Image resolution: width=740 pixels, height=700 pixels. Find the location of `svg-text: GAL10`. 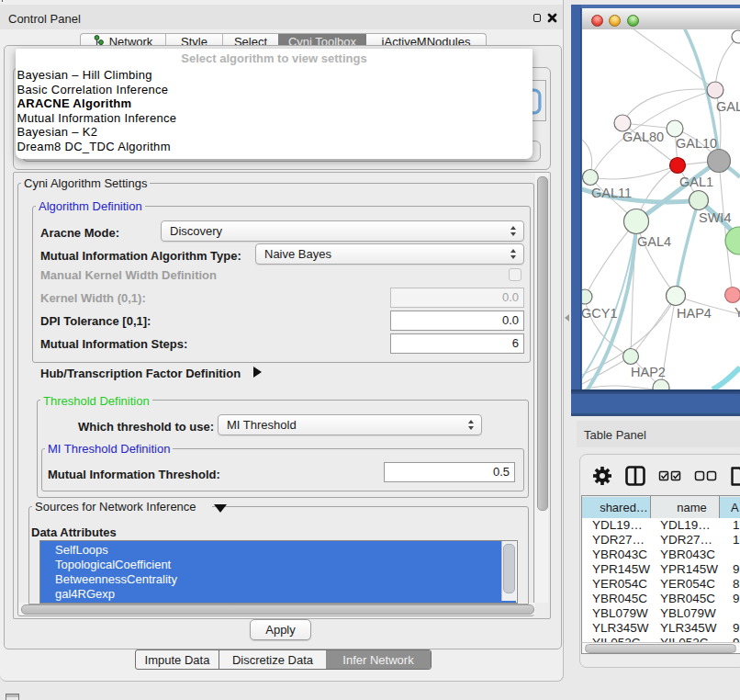

svg-text: GAL10 is located at coordinates (696, 143).